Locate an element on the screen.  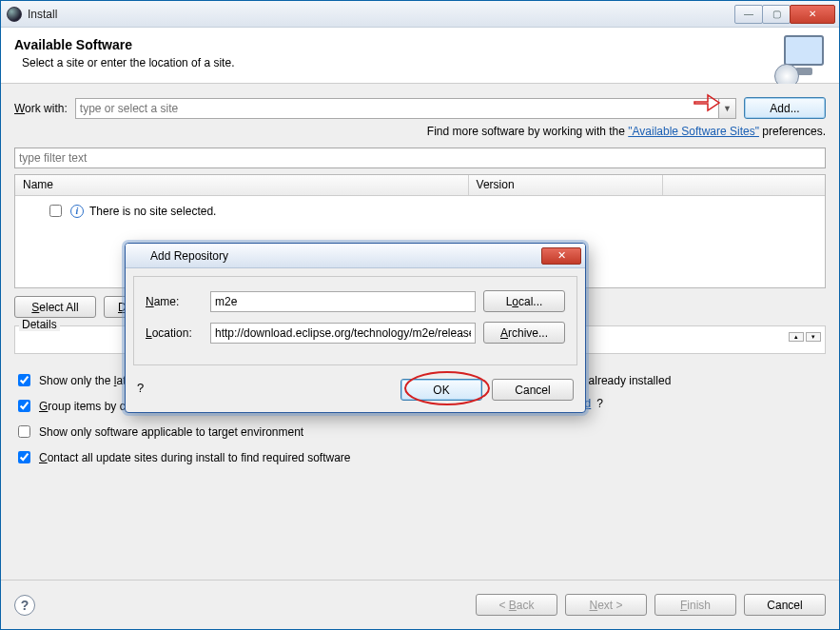
wizard-footer: ? < Back Next > Finish Cancel is located at coordinates (420, 604).